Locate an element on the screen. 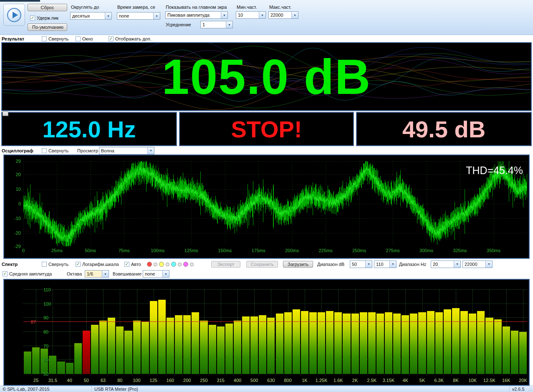 The width and height of the screenshot is (533, 392). spectrum-section-header: Спектр ✓ Свернуть ✓ Логарифм.шкала ✓ Авт… is located at coordinates (266, 264).